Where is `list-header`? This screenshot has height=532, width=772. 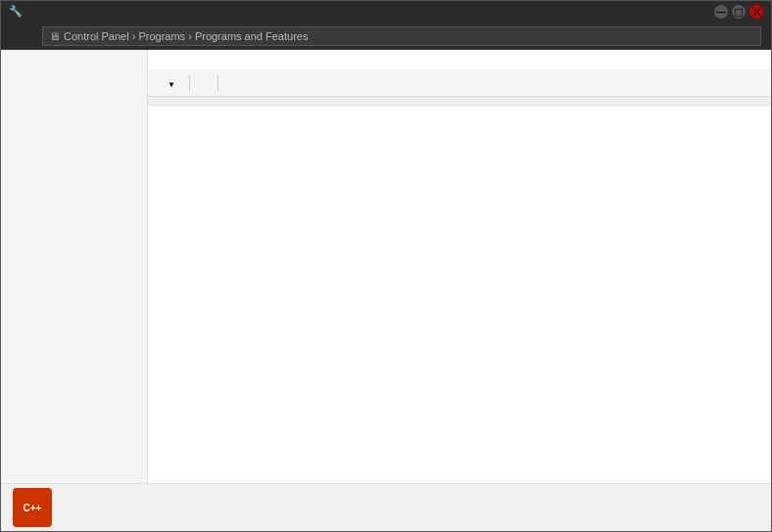
list-header is located at coordinates (459, 102).